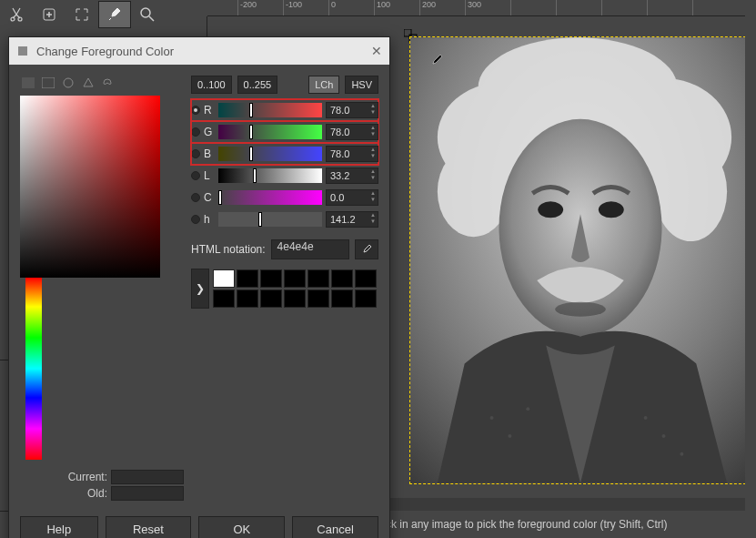  Describe the element at coordinates (87, 477) in the screenshot. I see `current-label: Current:` at that location.